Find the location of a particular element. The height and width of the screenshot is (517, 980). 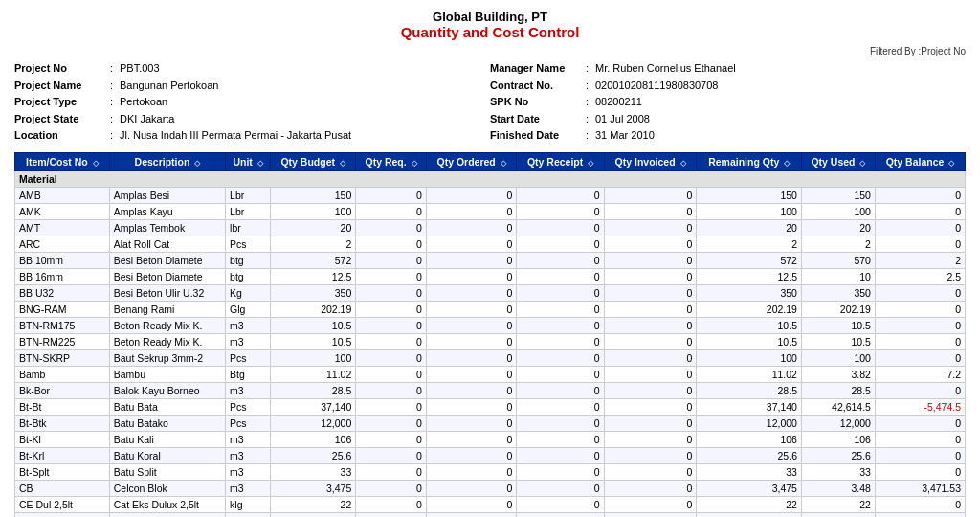

company-name: Global Building, PT is located at coordinates (490, 17).